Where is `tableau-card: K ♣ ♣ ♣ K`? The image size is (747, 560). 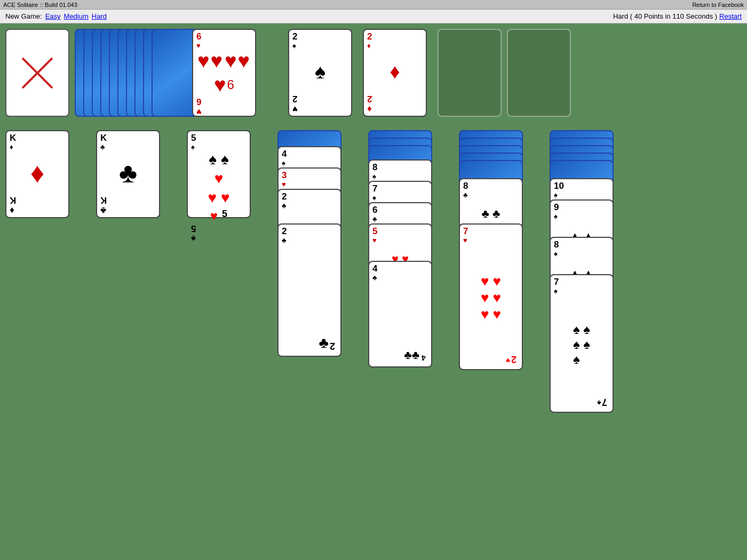
tableau-card: K ♣ ♣ ♣ K is located at coordinates (128, 174).